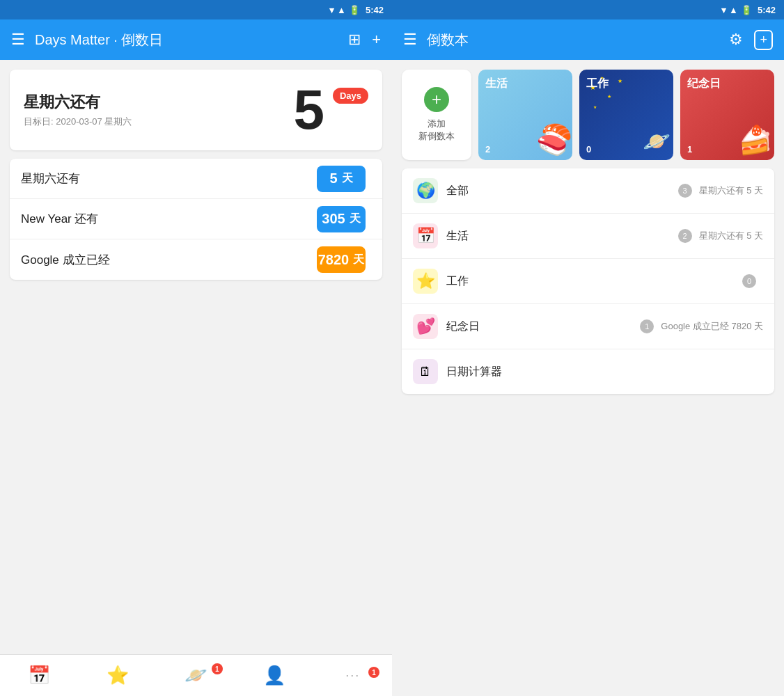 Image resolution: width=784 pixels, height=696 pixels. I want to click on add-notebook-card: + 添加新倒数本, so click(437, 115).